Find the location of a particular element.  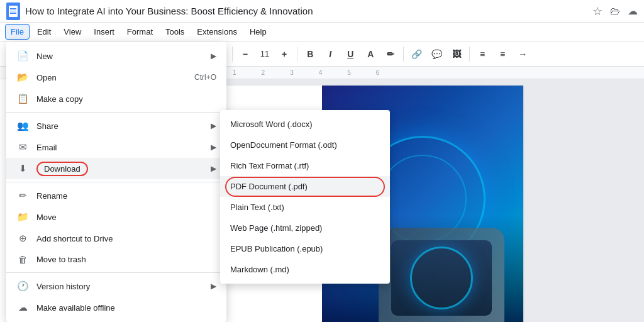

move-icon: 📁 is located at coordinates (23, 217).